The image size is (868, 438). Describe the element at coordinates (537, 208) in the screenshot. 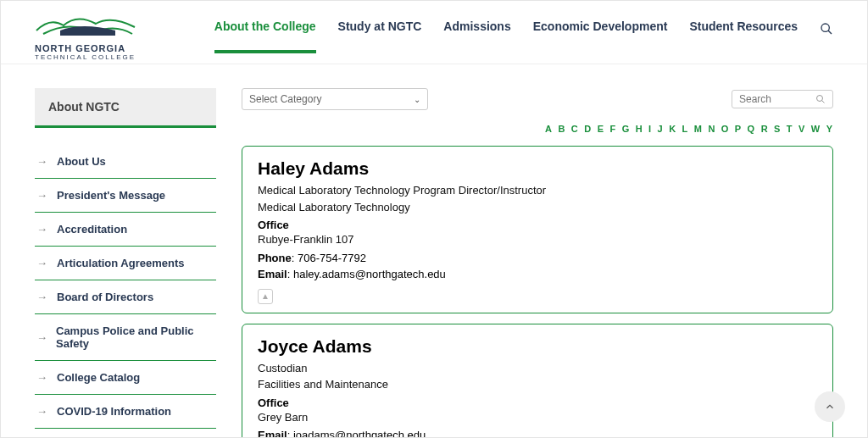

I see `person-dept: Medical Laboratory Technology` at that location.